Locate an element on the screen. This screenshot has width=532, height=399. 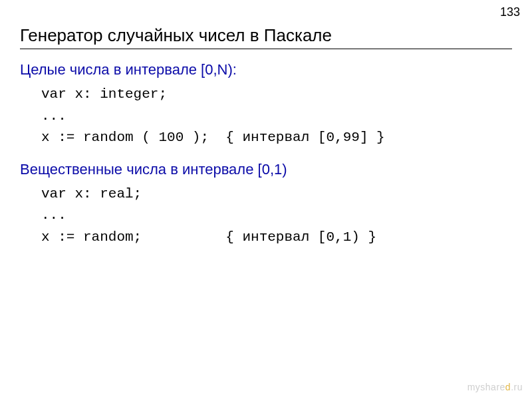
page-number: 133 is located at coordinates (510, 12).